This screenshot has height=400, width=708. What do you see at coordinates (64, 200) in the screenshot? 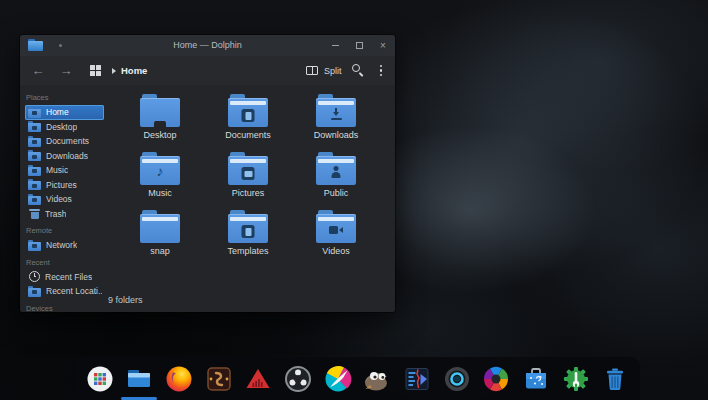
I see `sidebar-item-videos: Videos` at bounding box center [64, 200].